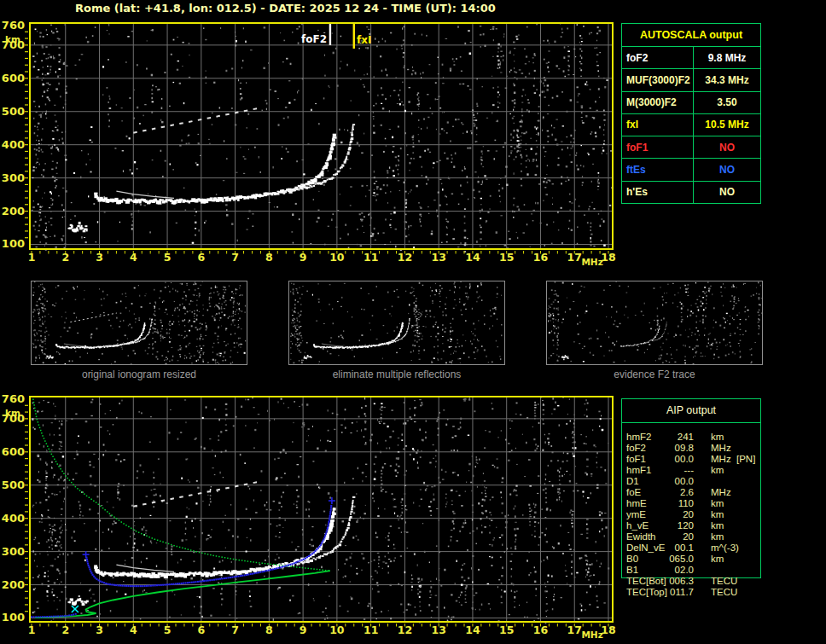  Describe the element at coordinates (654, 322) in the screenshot. I see `thumbnail-evidence-f2` at that location.